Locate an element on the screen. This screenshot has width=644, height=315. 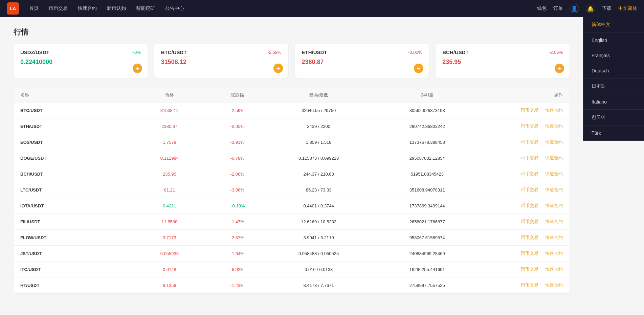
row-change: -3.91% is located at coordinates (237, 142).